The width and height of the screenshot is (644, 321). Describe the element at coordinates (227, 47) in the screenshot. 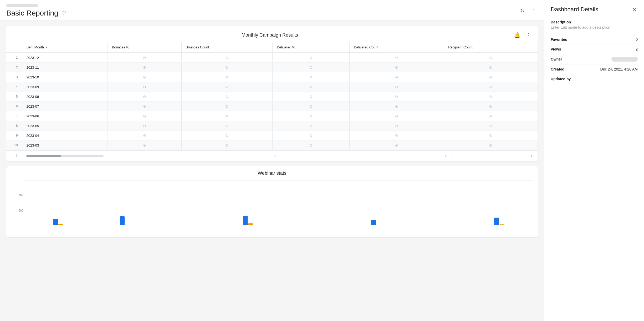

I see `col-bounces-count: Bounces Count` at that location.